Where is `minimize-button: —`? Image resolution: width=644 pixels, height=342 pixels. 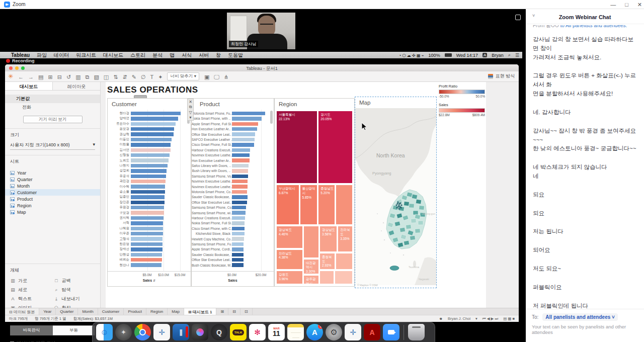 minimize-button: — is located at coordinates (613, 5).